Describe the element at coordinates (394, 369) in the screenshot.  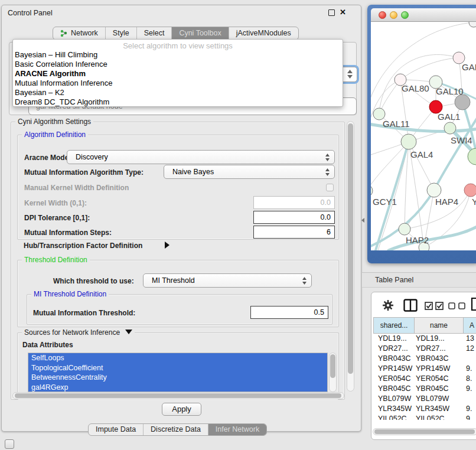
I see `cell: YPR145W` at that location.